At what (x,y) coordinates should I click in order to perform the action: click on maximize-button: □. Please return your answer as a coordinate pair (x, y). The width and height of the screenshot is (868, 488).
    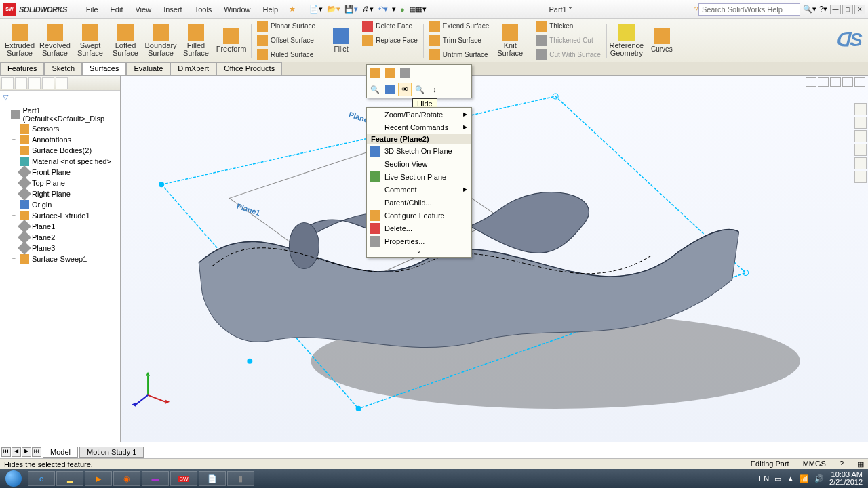
    Looking at the image, I should click on (848, 9).